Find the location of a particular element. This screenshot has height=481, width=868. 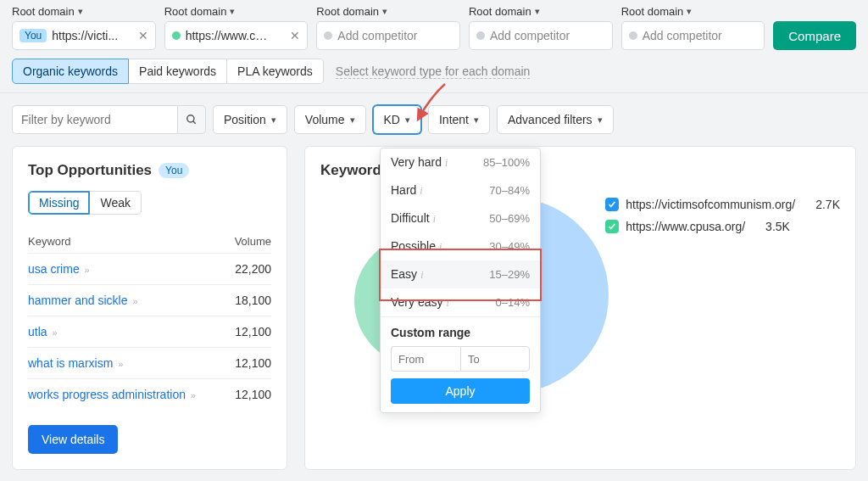

kd-to-input is located at coordinates (495, 359).